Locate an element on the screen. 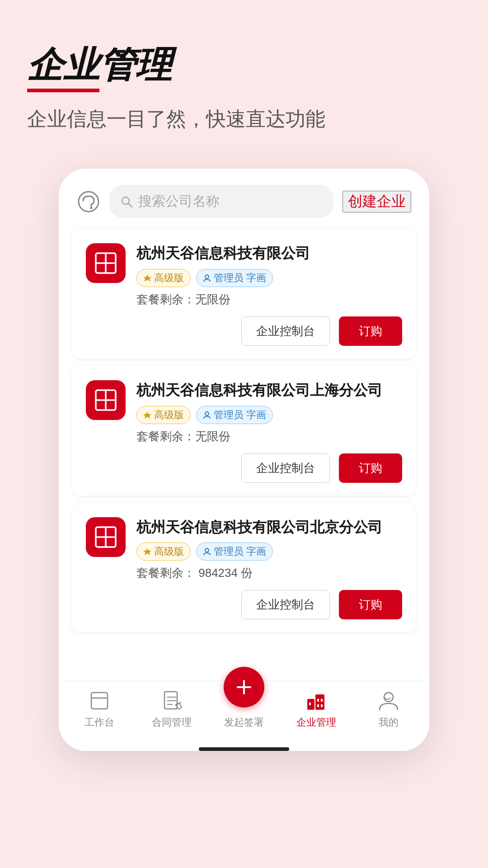 This screenshot has height=868, width=488. company-card: 杭州天谷信息科技有限公司上海分公司 高级版 is located at coordinates (244, 430).